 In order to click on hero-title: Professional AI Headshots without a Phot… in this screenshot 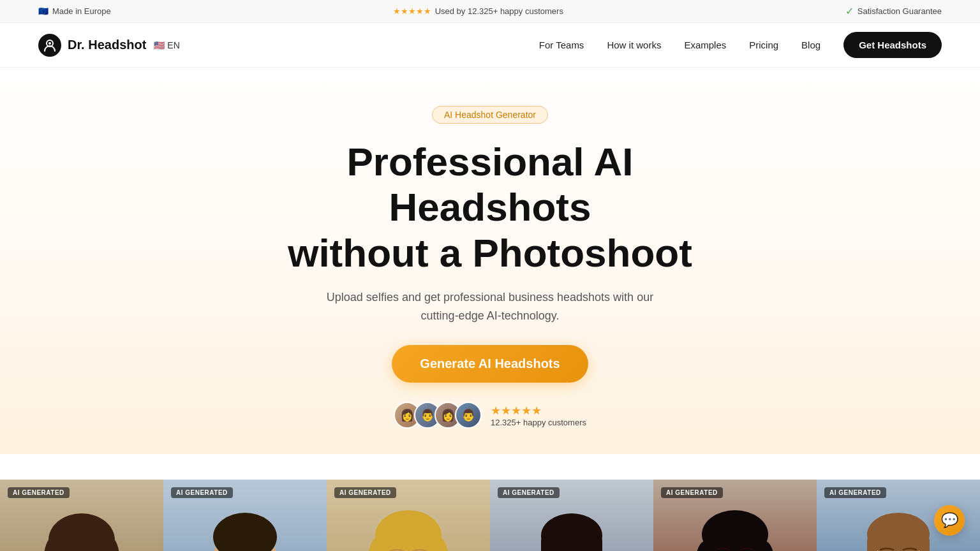, I will do `click(490, 207)`.